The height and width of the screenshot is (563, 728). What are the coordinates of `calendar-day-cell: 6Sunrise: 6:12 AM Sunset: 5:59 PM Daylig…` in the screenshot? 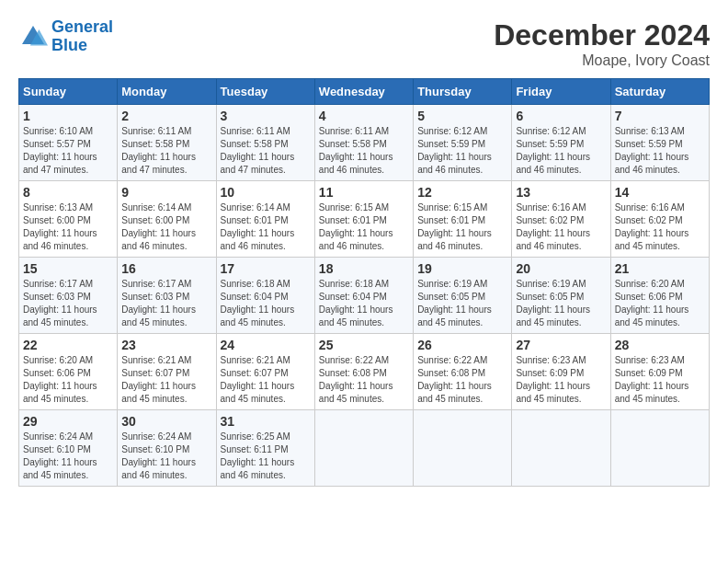 It's located at (561, 144).